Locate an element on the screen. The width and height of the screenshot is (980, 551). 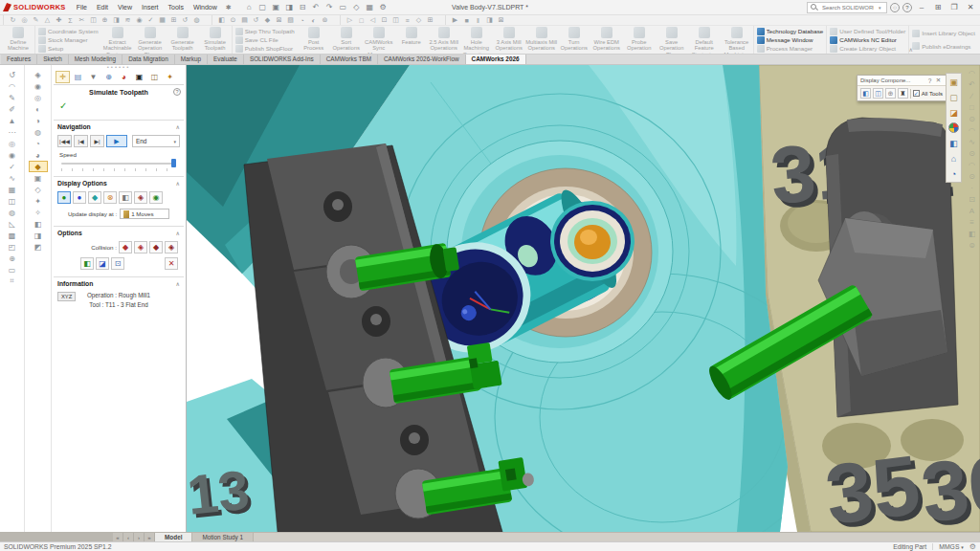
popup-display-icon: ◫ is located at coordinates (879, 94).